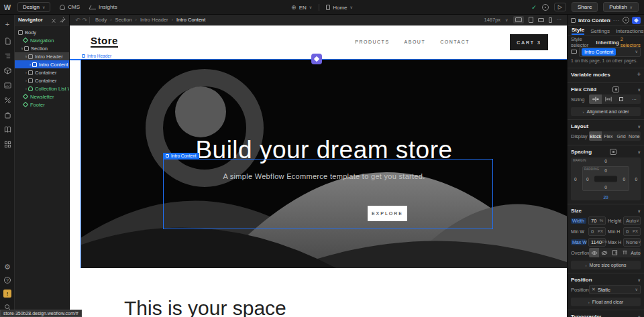  Describe the element at coordinates (606, 265) in the screenshot. I see `more-size-options-expander: › More size options` at that location.